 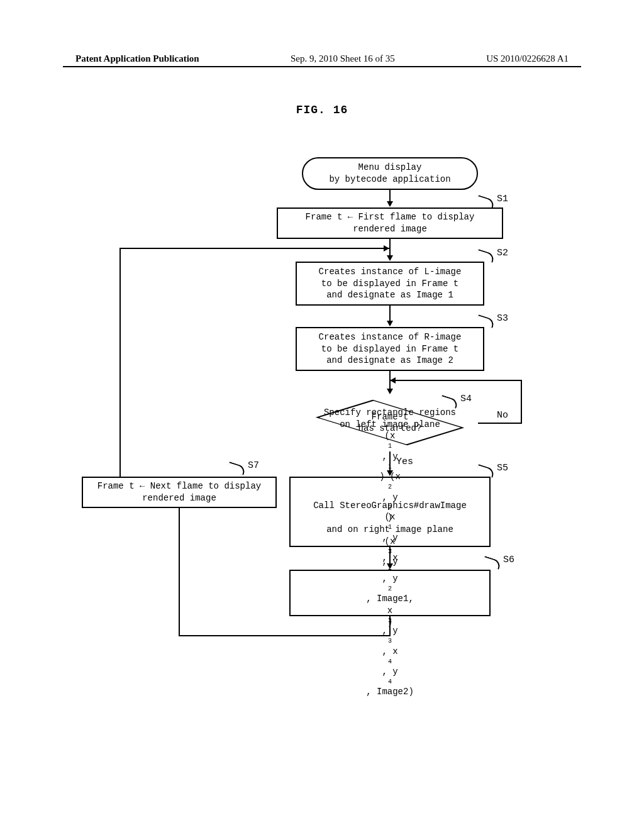 What do you see at coordinates (137, 59) in the screenshot?
I see `header-left: Patent Application Publication` at bounding box center [137, 59].